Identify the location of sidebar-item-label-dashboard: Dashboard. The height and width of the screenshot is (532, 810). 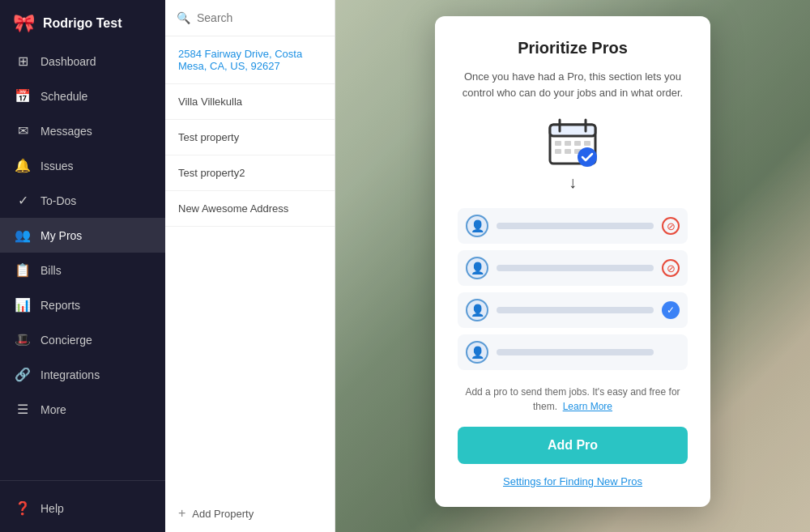
(68, 62).